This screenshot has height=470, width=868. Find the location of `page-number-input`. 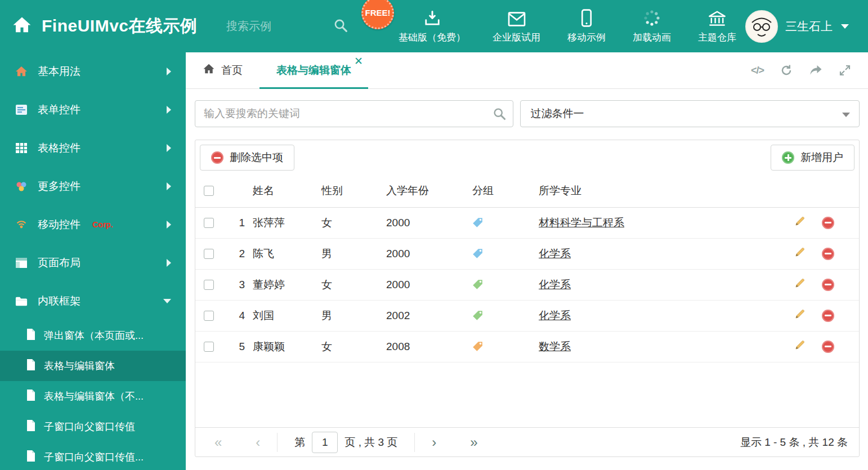

page-number-input is located at coordinates (325, 442).